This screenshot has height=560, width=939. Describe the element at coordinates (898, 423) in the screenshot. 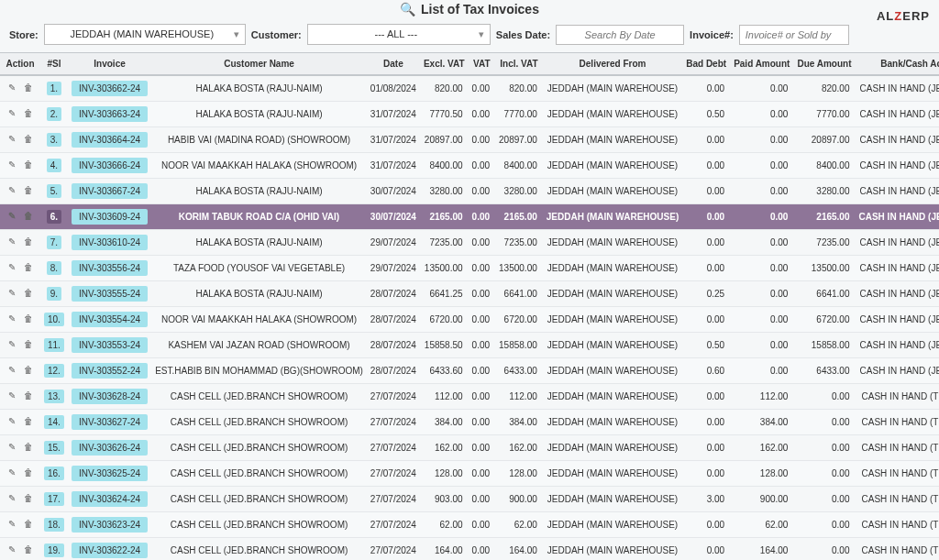

I see `cell-bank: CASH IN HAND (TUHIN CHY)` at that location.